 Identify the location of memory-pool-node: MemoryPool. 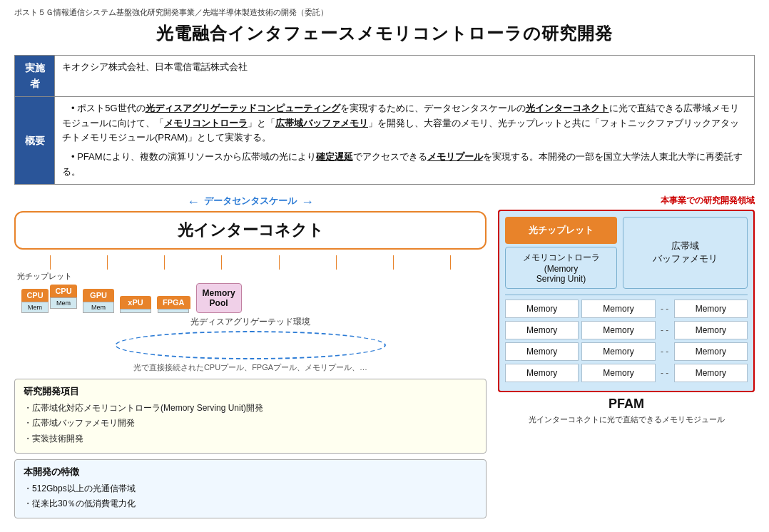
(219, 298).